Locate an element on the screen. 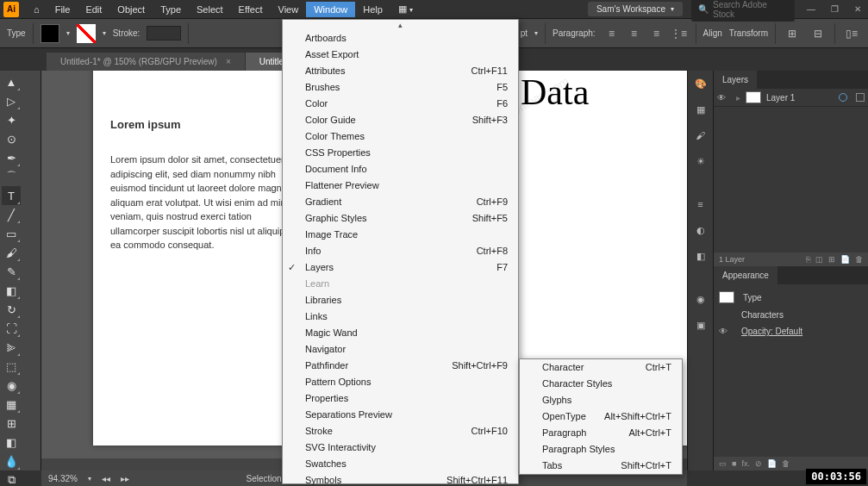 This screenshot has width=868, height=486. submenu-item-character-styles: Character Styles is located at coordinates (601, 384).